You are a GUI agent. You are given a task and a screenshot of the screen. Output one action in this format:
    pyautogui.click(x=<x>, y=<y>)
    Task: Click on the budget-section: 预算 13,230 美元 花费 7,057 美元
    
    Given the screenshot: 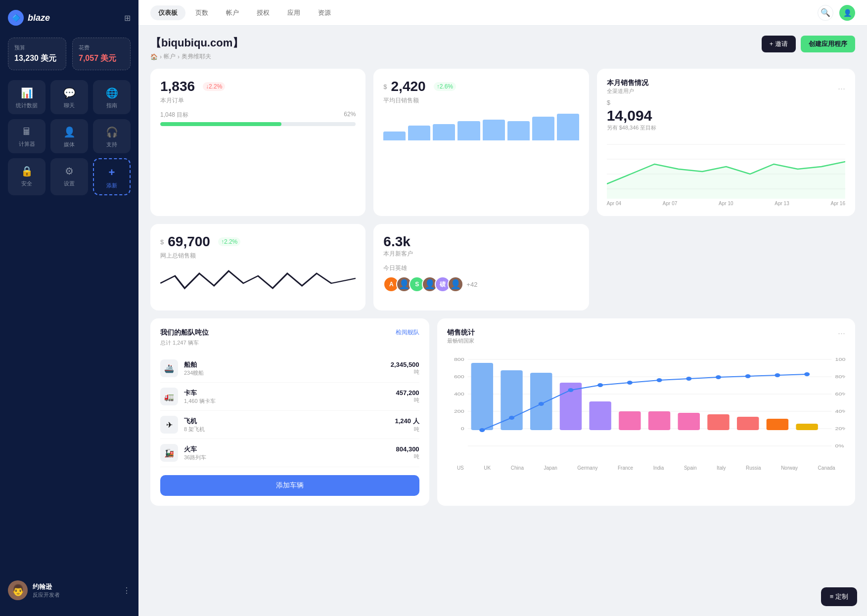 What is the action you would take?
    pyautogui.click(x=69, y=54)
    